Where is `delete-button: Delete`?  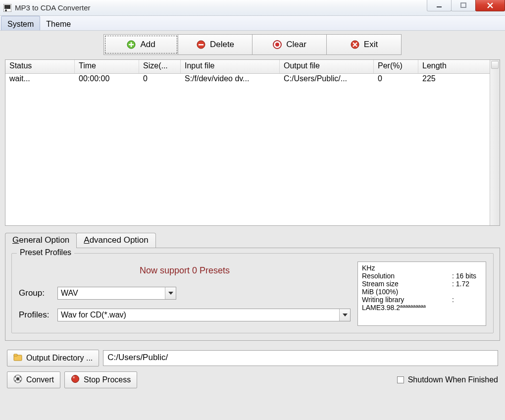 delete-button: Delete is located at coordinates (215, 45).